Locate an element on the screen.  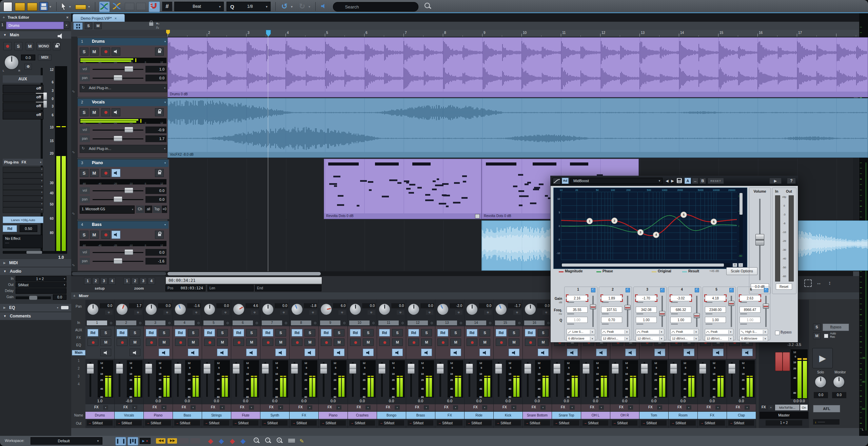
channel-name: FX is located at coordinates (450, 415).